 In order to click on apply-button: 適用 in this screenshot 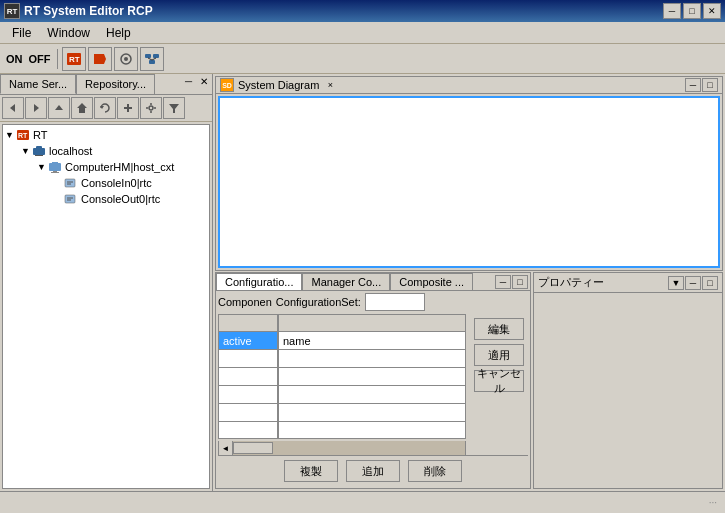, I will do `click(499, 355)`.